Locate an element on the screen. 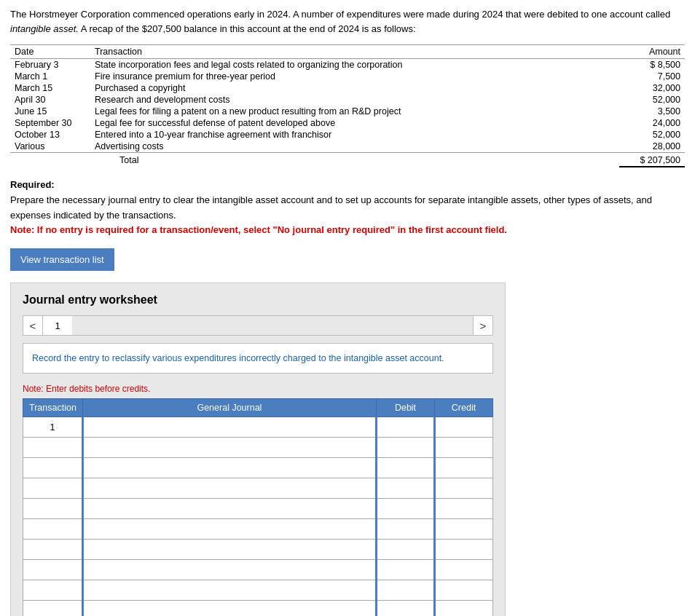 This screenshot has width=695, height=616. date-header: Date is located at coordinates (50, 52).